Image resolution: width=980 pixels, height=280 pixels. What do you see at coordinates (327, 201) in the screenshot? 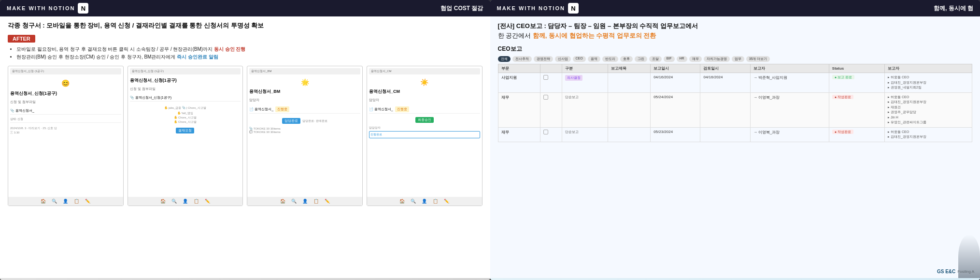
I see `nav-edit-3: ✏️` at bounding box center [327, 201].